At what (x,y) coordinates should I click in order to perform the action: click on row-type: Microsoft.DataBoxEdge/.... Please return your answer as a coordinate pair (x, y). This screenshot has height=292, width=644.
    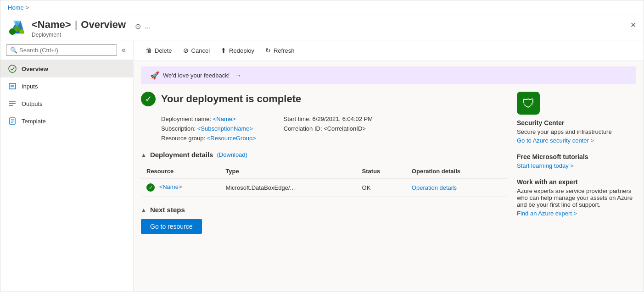
    Looking at the image, I should click on (288, 188).